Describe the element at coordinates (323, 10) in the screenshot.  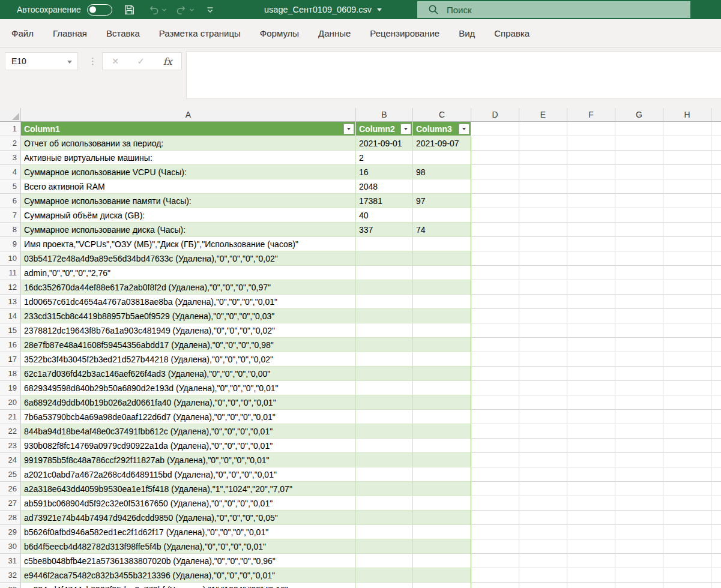
I see `document-title: usage_Сент0109_0609.csv` at that location.